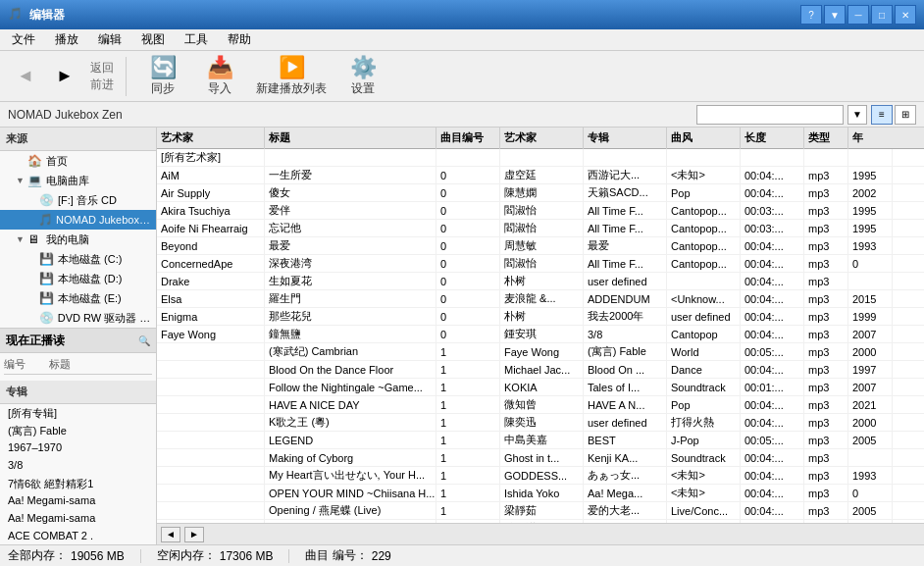 Image resolution: width=924 pixels, height=566 pixels. I want to click on back-button: ◄, so click(26, 77).